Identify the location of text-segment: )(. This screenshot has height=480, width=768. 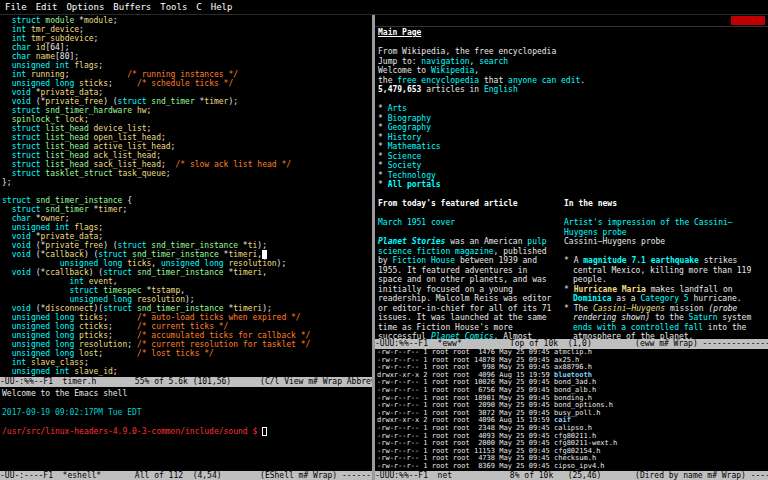
(99, 308).